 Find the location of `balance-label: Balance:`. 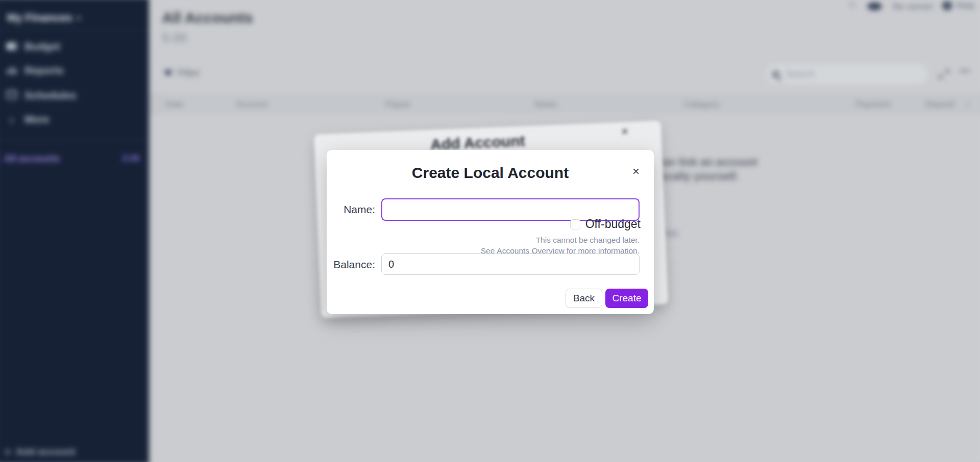

balance-label: Balance: is located at coordinates (351, 265).